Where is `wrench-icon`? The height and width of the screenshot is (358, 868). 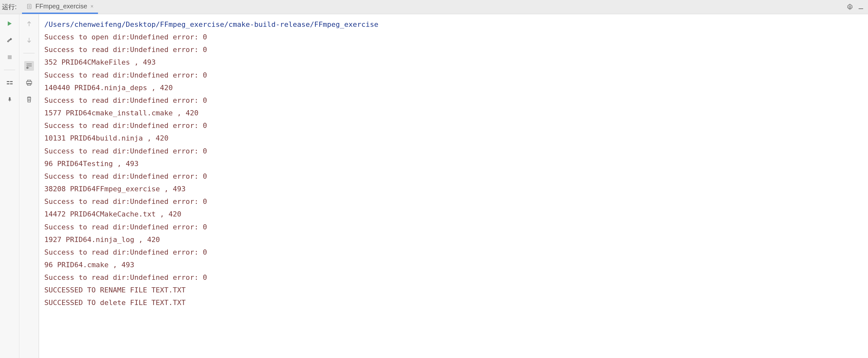
wrench-icon is located at coordinates (9, 40).